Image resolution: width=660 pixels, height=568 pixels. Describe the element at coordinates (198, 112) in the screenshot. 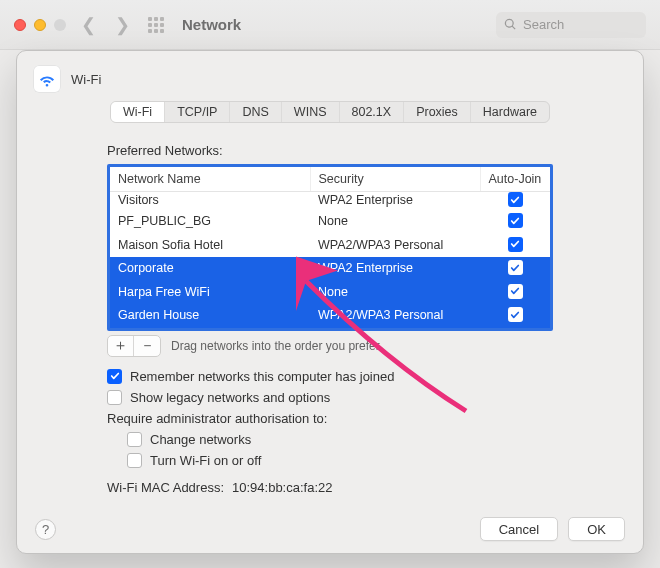

I see `tab-tcpip: TCP/IP` at that location.